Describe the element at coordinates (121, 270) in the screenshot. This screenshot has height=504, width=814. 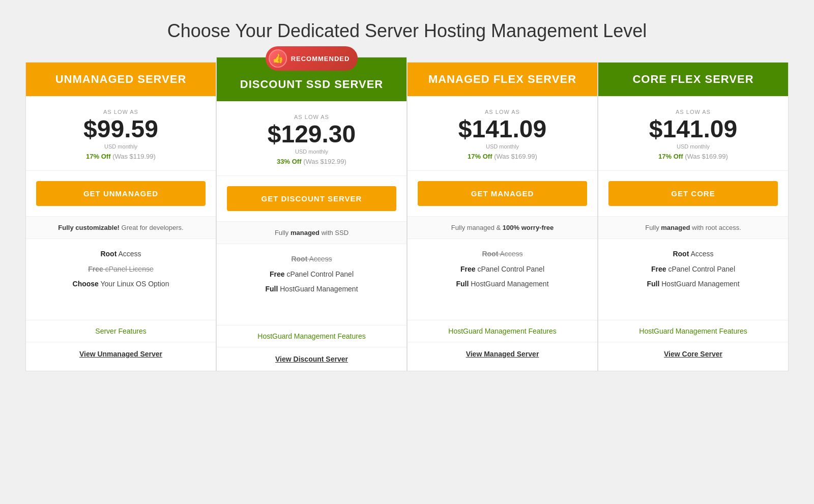
I see `feature-item: Free cPanel License` at that location.